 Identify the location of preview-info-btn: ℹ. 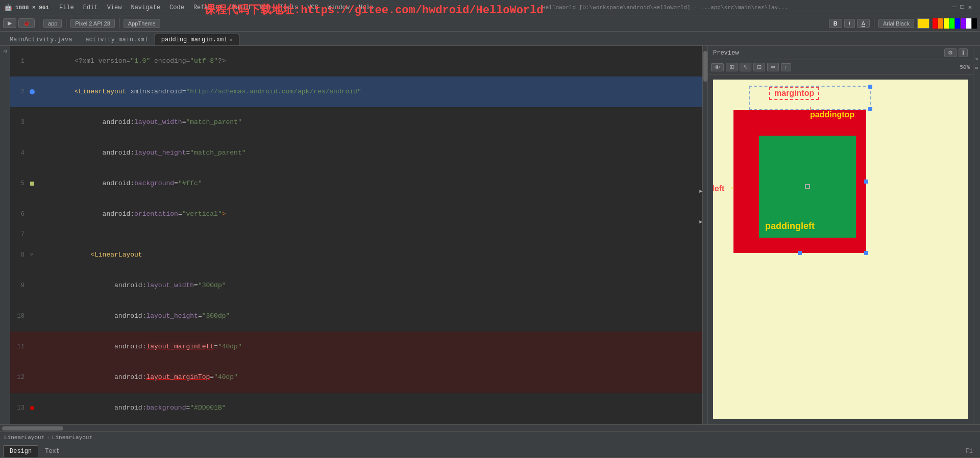
(963, 53).